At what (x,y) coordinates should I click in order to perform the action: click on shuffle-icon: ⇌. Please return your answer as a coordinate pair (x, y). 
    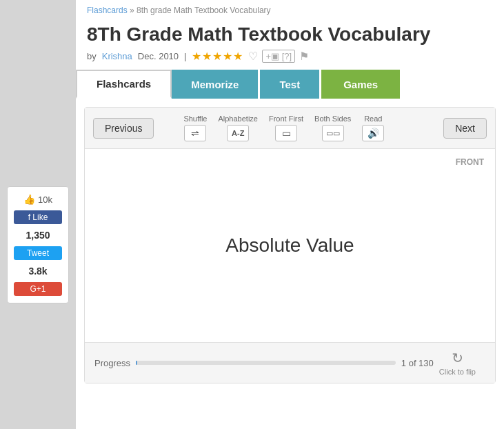
    Looking at the image, I should click on (195, 133).